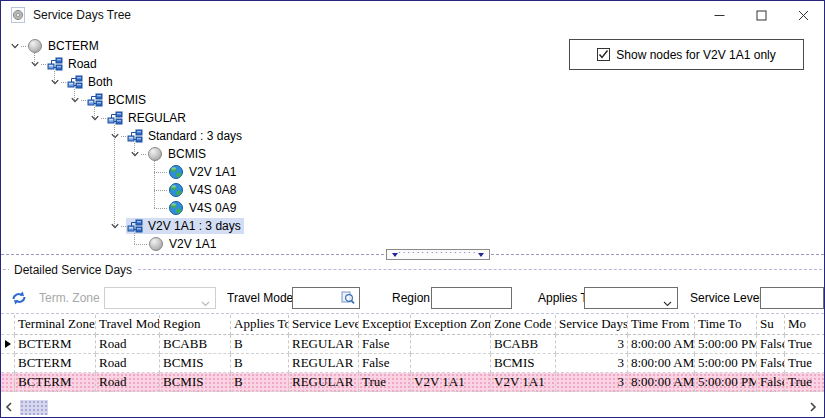 This screenshot has height=418, width=825. Describe the element at coordinates (726, 325) in the screenshot. I see `grid-column-header: Time To` at that location.